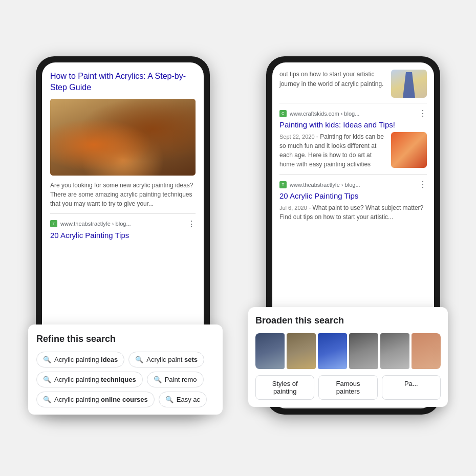 Image resolution: width=476 pixels, height=476 pixels. Describe the element at coordinates (101, 399) in the screenshot. I see `chip-courses-text: Acrylic painting online courses` at that location.